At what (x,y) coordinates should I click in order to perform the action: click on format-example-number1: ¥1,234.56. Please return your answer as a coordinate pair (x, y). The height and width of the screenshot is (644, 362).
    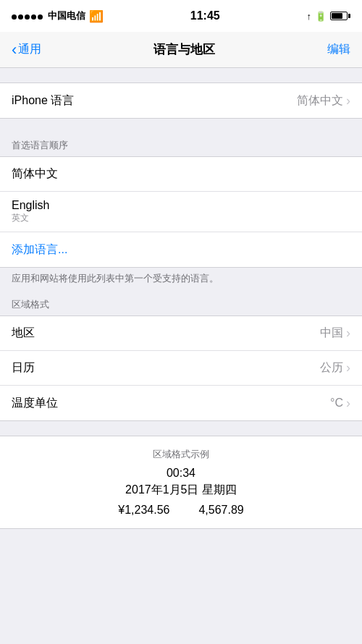
    Looking at the image, I should click on (143, 510).